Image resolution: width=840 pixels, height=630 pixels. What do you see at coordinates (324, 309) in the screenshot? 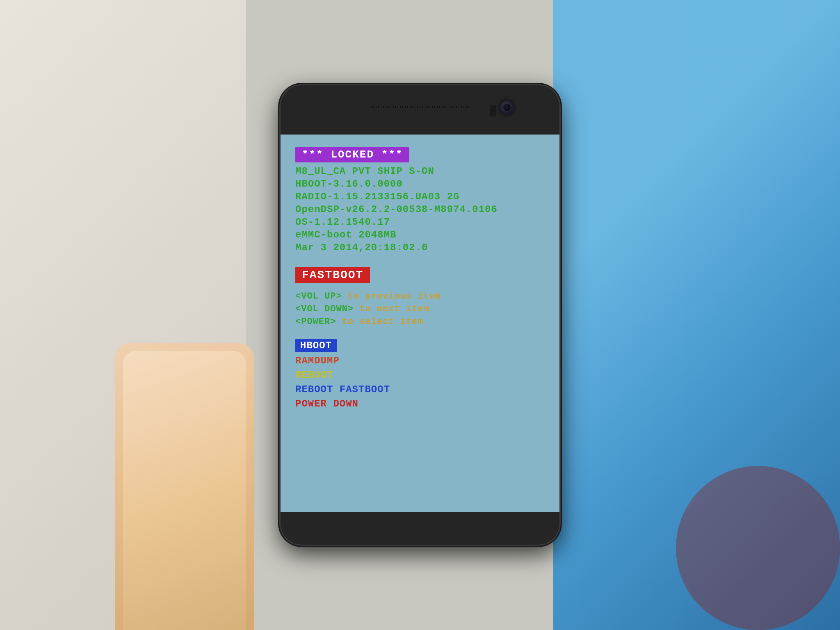
I see `nav-key-2: <VOL DOWN>` at bounding box center [324, 309].